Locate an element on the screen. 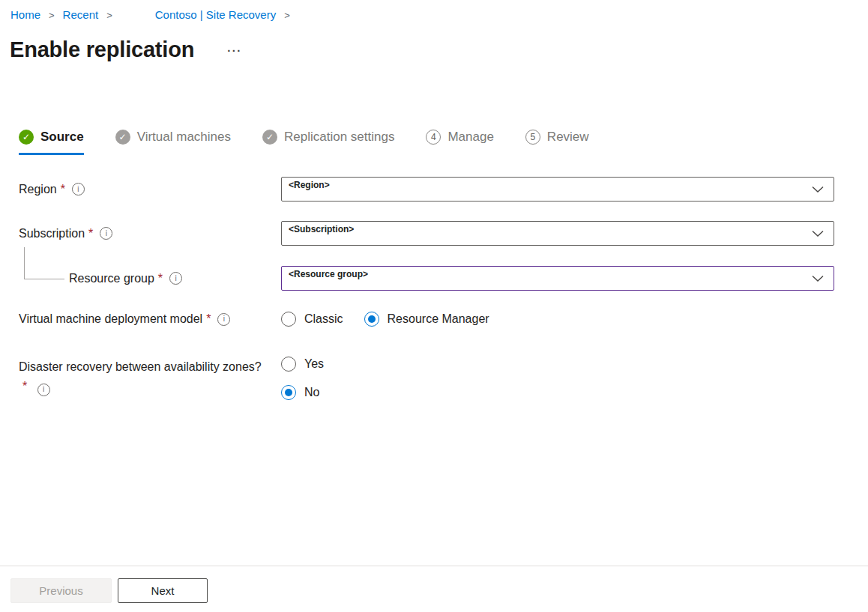 The width and height of the screenshot is (868, 612). radio-no-label: No is located at coordinates (312, 393).